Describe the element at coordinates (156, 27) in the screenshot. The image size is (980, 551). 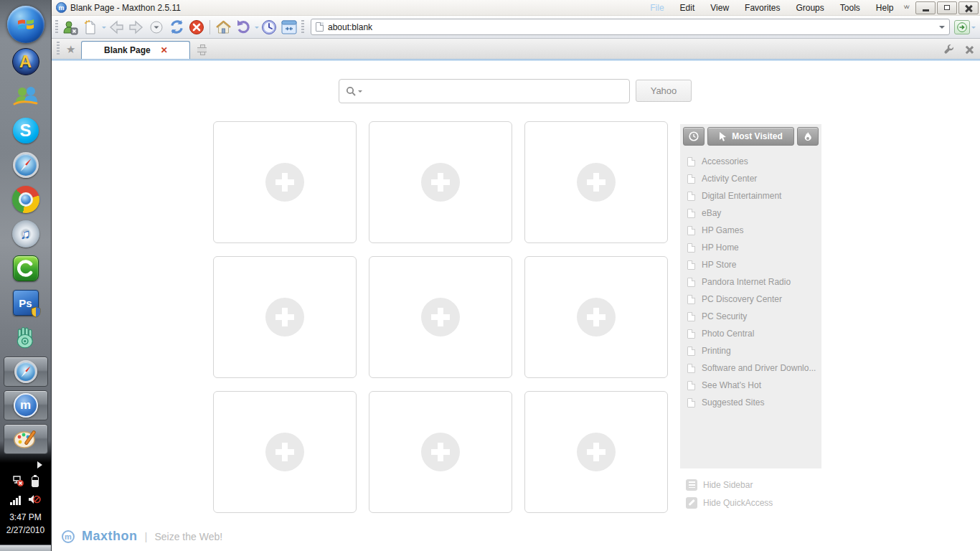
I see `history-dropdown-button` at that location.